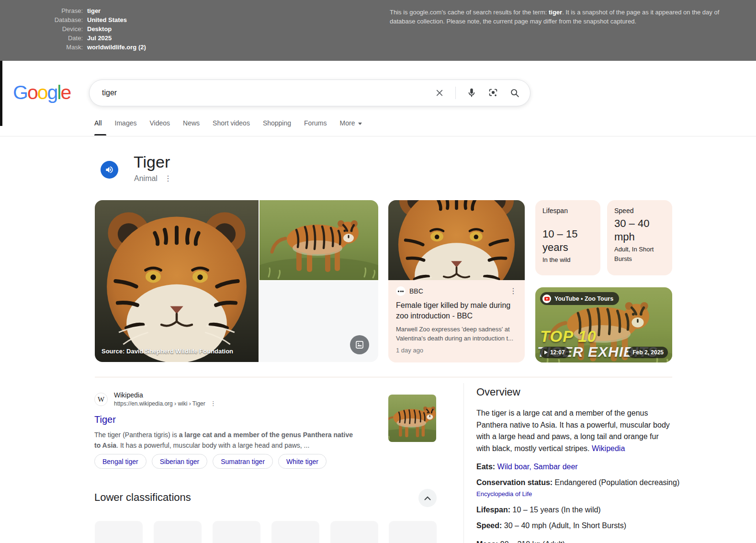 The height and width of the screenshot is (543, 756). I want to click on fact-conservation-status: Conservation status: Endangered (Populat…, so click(579, 483).